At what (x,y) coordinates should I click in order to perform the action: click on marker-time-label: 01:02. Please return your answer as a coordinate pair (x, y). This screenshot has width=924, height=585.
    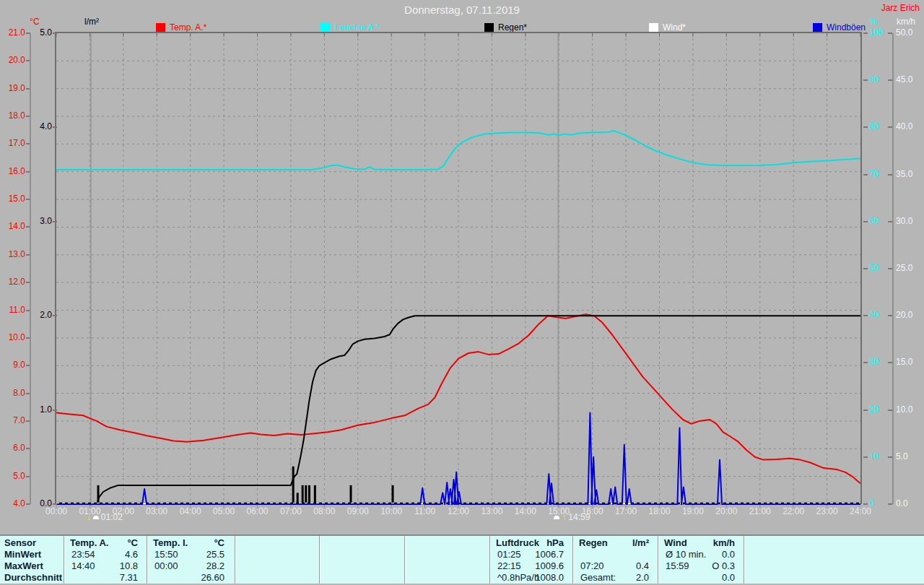
    Looking at the image, I should click on (112, 517).